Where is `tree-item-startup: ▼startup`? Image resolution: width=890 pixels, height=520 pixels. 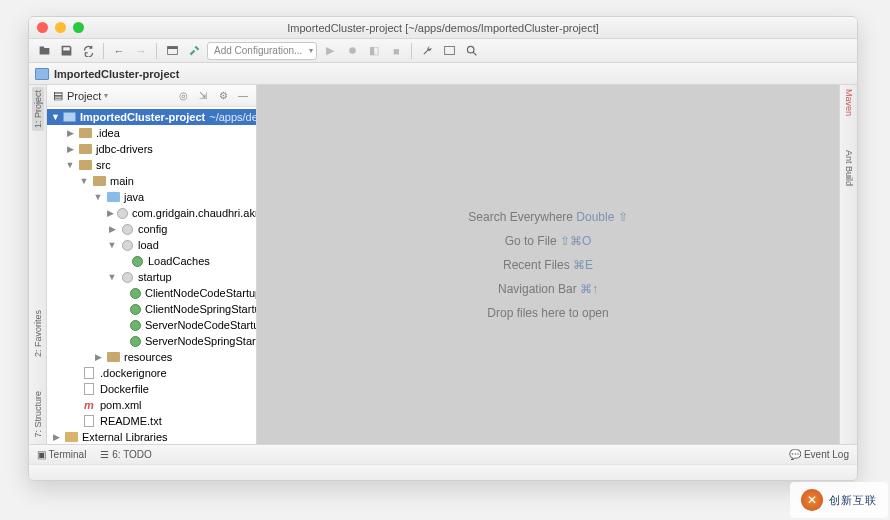 tree-item-startup: ▼startup is located at coordinates (152, 277).